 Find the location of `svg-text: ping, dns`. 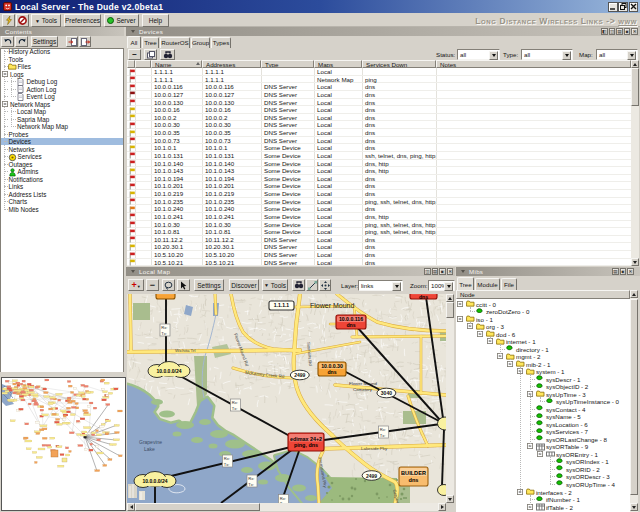

svg-text: ping, dns is located at coordinates (306, 445).